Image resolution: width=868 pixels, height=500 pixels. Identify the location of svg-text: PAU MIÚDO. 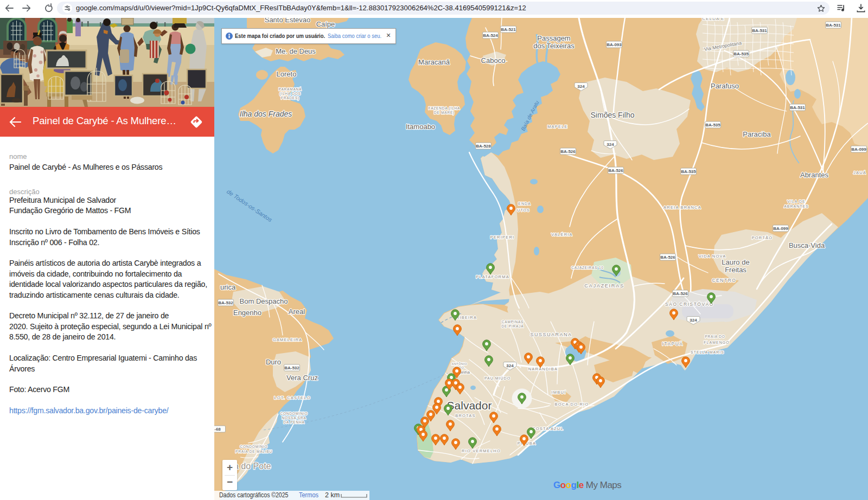
(497, 378).